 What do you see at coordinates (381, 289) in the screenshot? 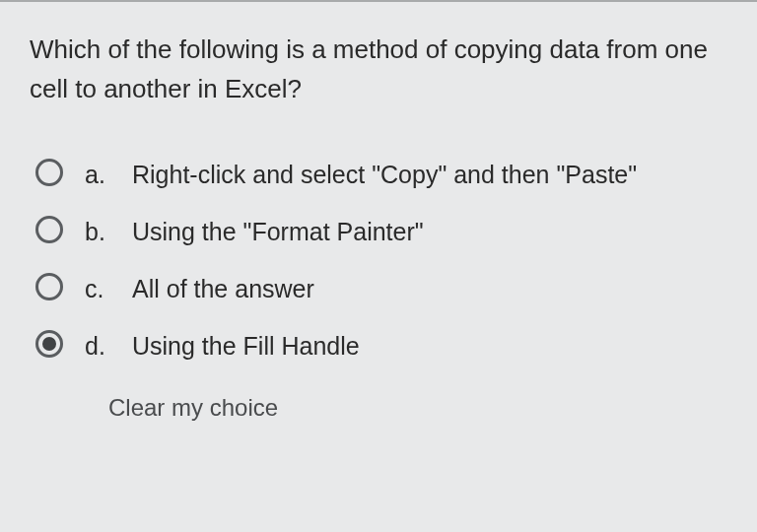
I see `option-c: c. All of the answer` at bounding box center [381, 289].